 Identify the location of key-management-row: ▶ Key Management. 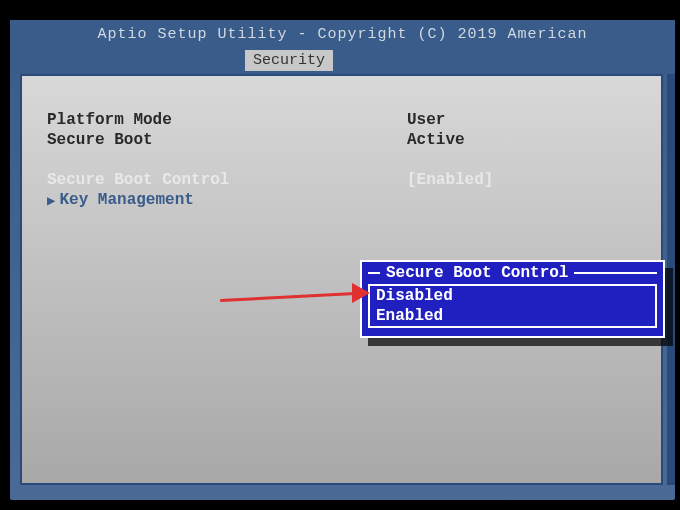
(342, 200).